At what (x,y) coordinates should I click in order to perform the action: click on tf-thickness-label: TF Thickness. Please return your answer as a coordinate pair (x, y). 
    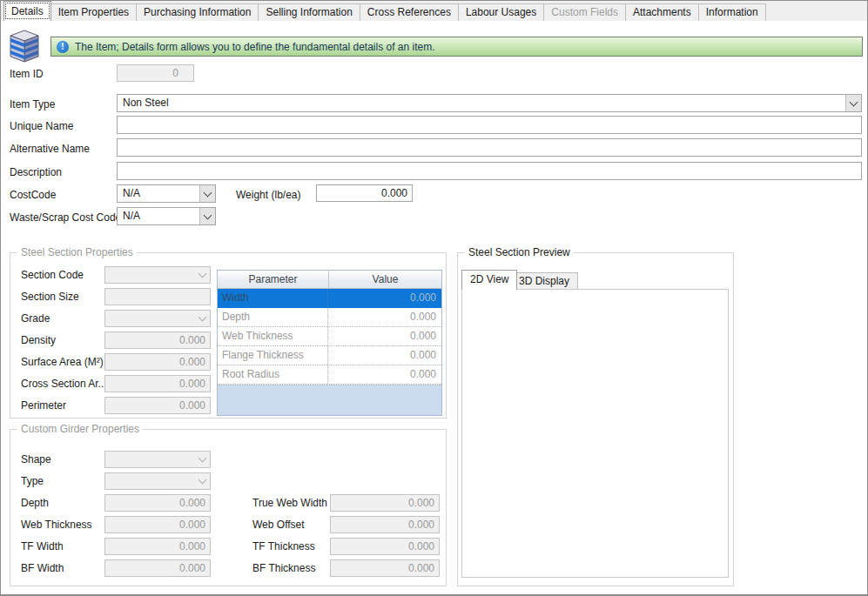
    Looking at the image, I should click on (284, 546).